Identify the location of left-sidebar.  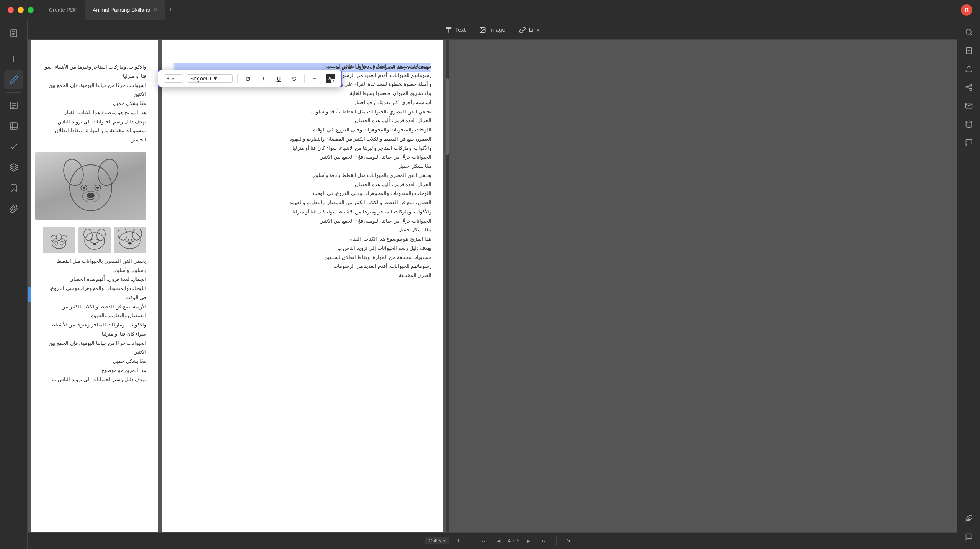
(14, 284).